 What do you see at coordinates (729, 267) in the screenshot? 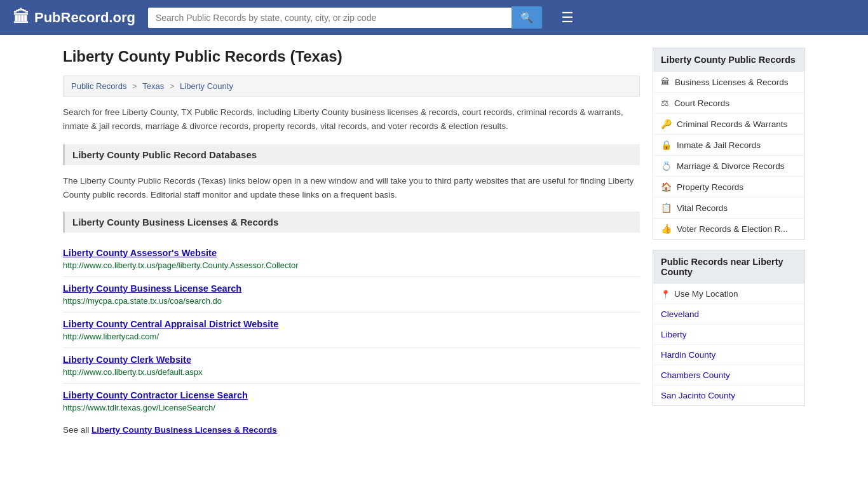
I see `sidebar-nearby-title: Public Records near Liberty County` at bounding box center [729, 267].